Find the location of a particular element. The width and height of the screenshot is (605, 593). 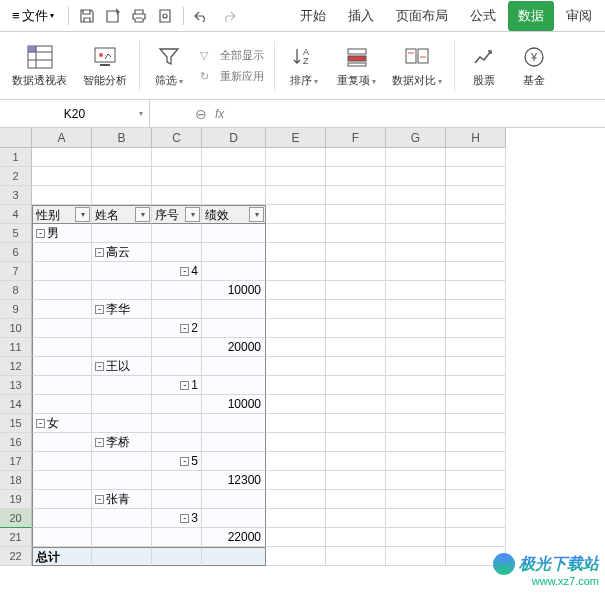

column-header: D is located at coordinates (234, 138).